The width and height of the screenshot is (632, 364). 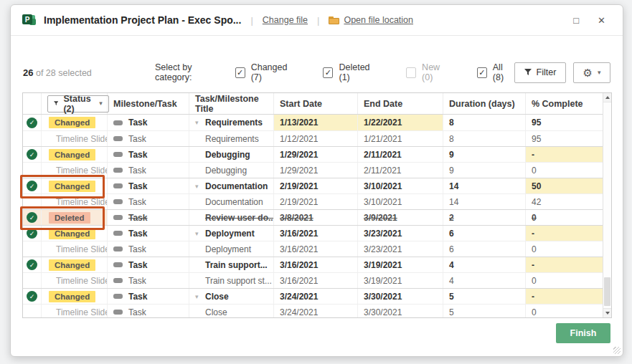 I want to click on column-header-Status (2): Status (2)▾, so click(x=75, y=103).